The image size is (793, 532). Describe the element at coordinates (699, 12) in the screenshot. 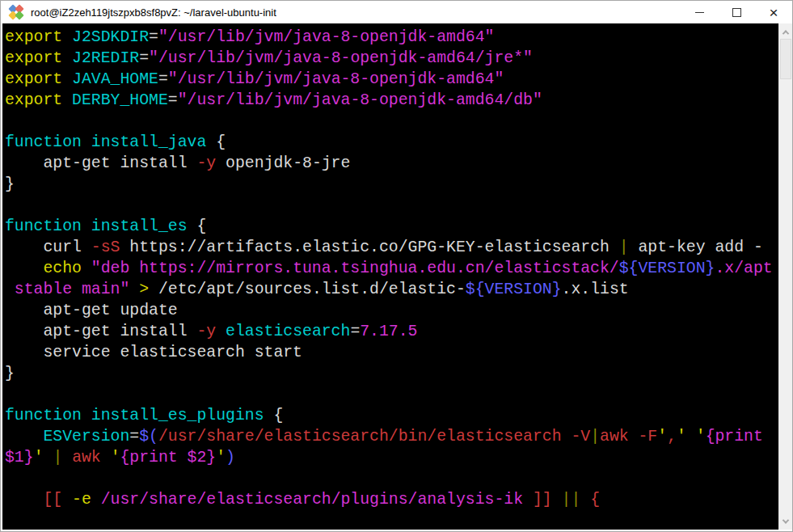

I see `minimize-button` at that location.